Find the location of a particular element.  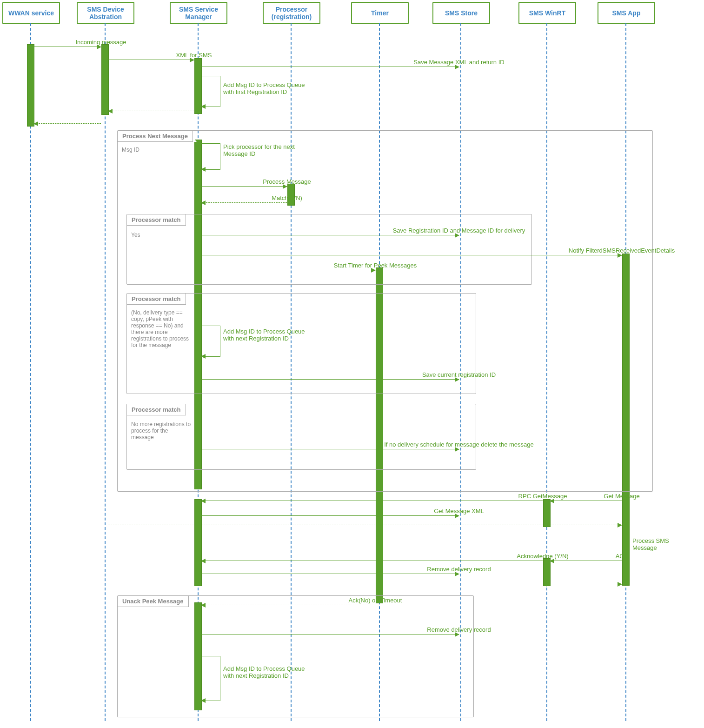

participant-label: SMS Device Abstration is located at coordinates (106, 13).